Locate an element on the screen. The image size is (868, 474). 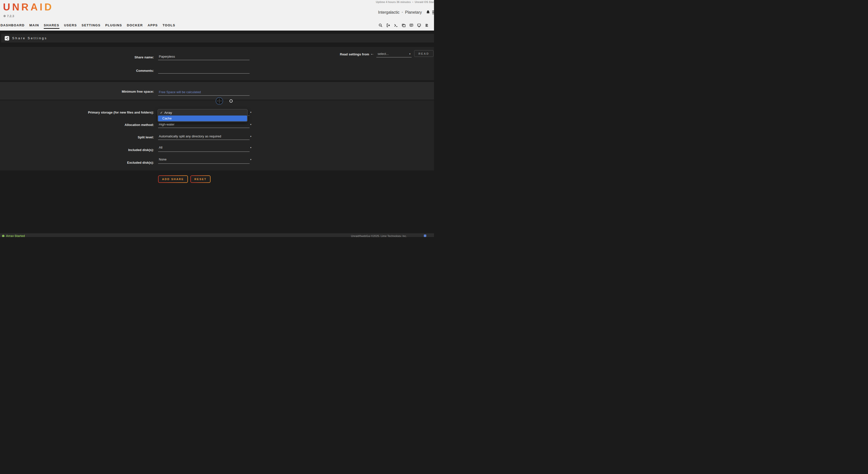
share-icon is located at coordinates (7, 38).